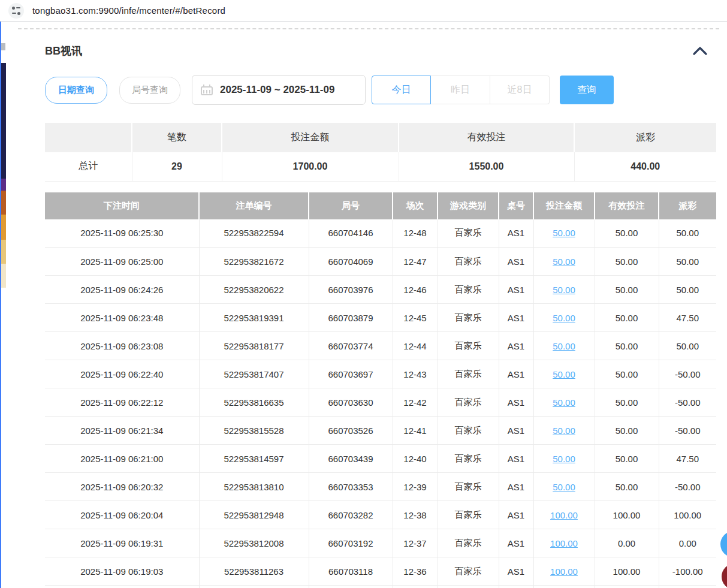 This screenshot has height=588, width=727. I want to click on col-table-no: 桌号, so click(516, 206).